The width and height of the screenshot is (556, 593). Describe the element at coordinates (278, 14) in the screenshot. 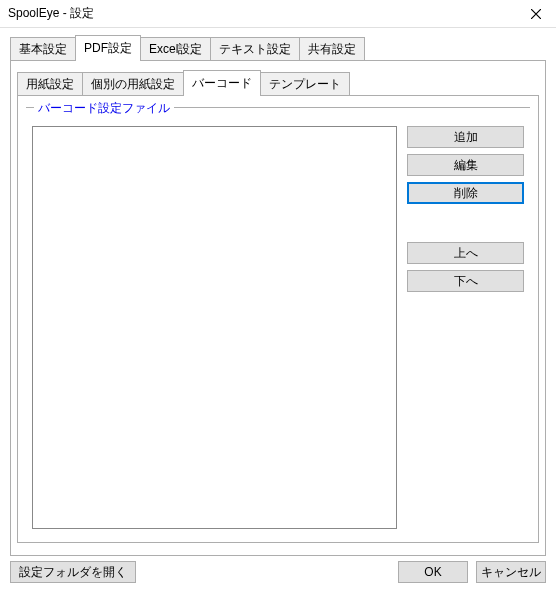

I see `title-bar: SpoolEye - 設定` at that location.